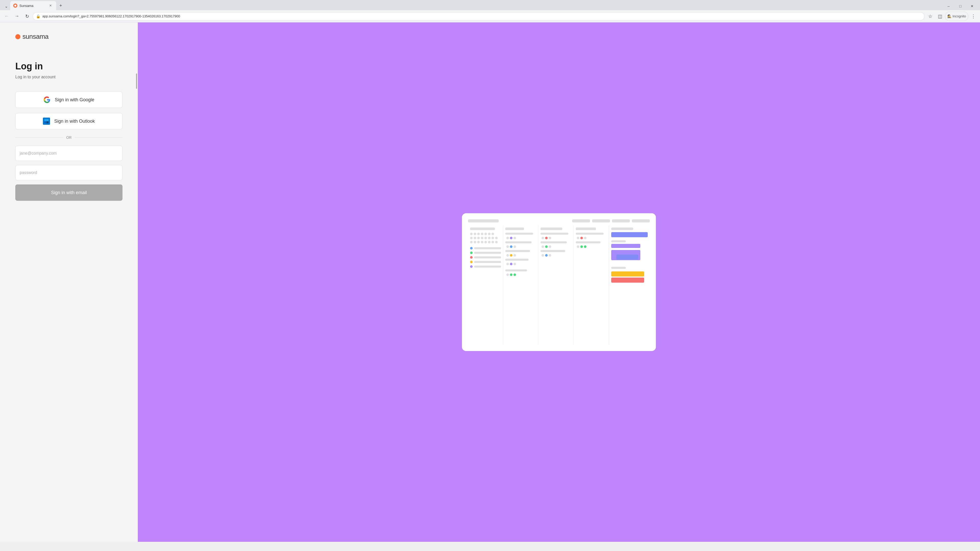  Describe the element at coordinates (629, 285) in the screenshot. I see `calendar-section` at that location.